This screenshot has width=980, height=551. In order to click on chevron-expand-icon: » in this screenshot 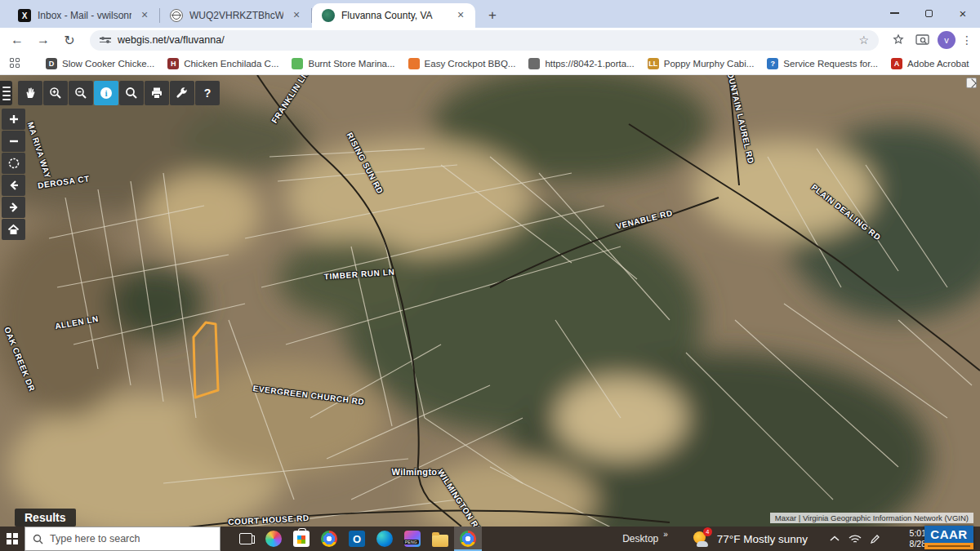, I will do `click(666, 534)`.